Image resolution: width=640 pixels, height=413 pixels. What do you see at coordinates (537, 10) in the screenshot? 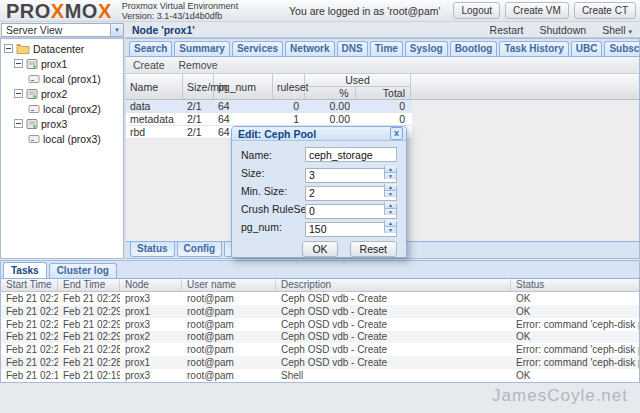
I see `create-vm-button: Create VM` at bounding box center [537, 10].